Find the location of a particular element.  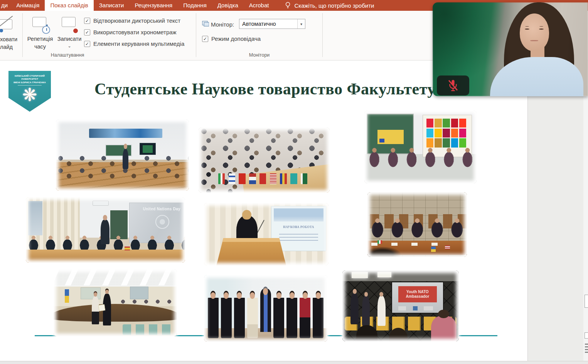

settings-group-label: Налаштування is located at coordinates (67, 55).